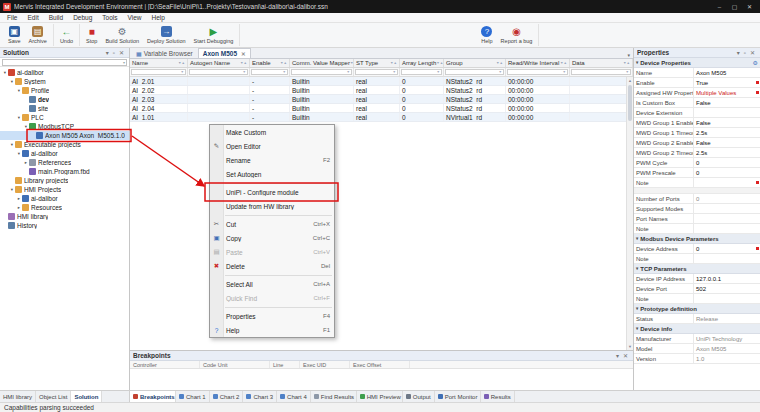 This screenshot has width=760, height=412. I want to click on tree-item-ai-dalibor: ▸ai-dalibor, so click(64, 198).